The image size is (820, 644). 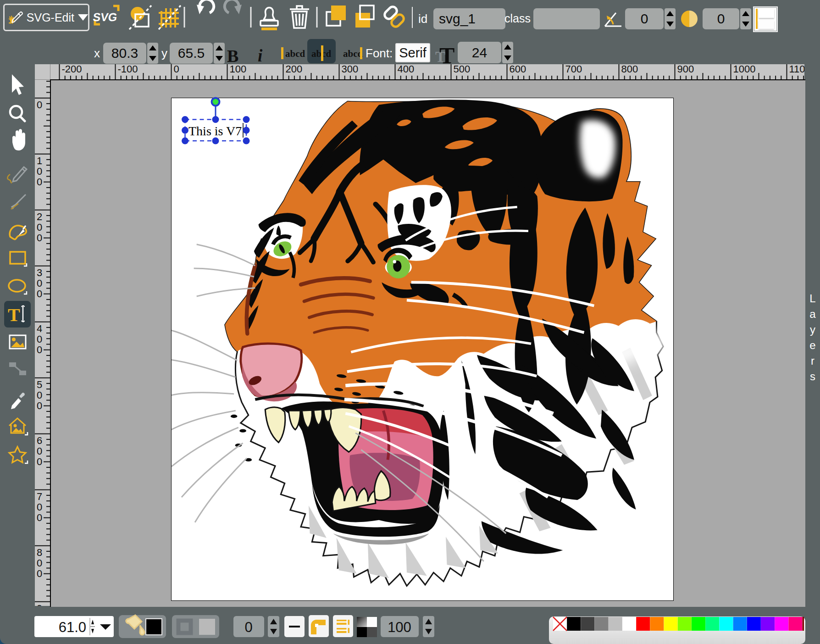 What do you see at coordinates (105, 17) in the screenshot?
I see `svg-text: SVG` at bounding box center [105, 17].